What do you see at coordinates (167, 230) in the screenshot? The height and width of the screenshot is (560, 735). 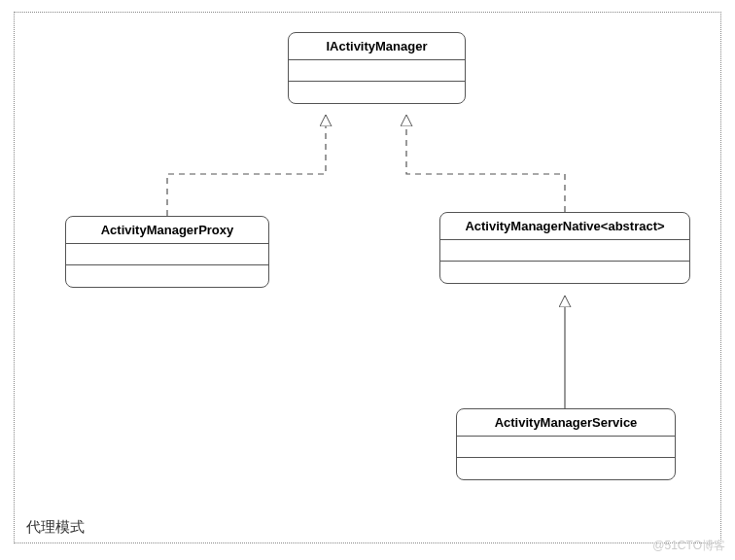 I see `class-title: ActivityManagerProxy` at bounding box center [167, 230].